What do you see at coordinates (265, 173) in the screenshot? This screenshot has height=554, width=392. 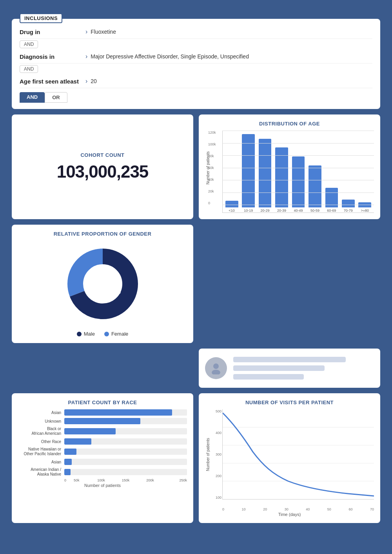 I see `bar-group: 20-29` at bounding box center [265, 173].